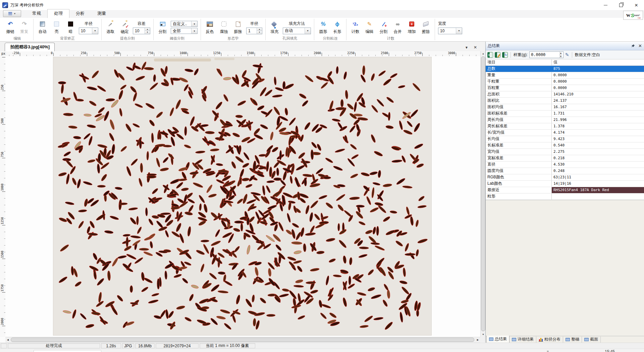  I want to click on threshold-split-button: 分割, so click(162, 28).